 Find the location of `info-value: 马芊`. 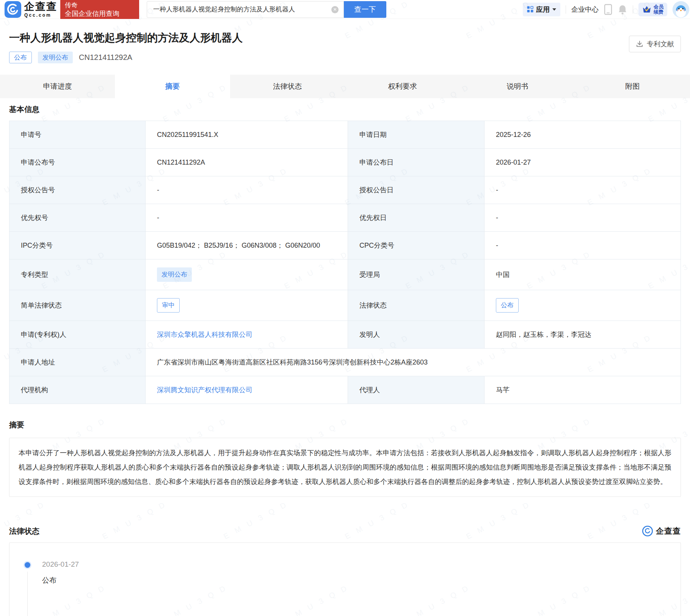

info-value: 马芊 is located at coordinates (583, 390).